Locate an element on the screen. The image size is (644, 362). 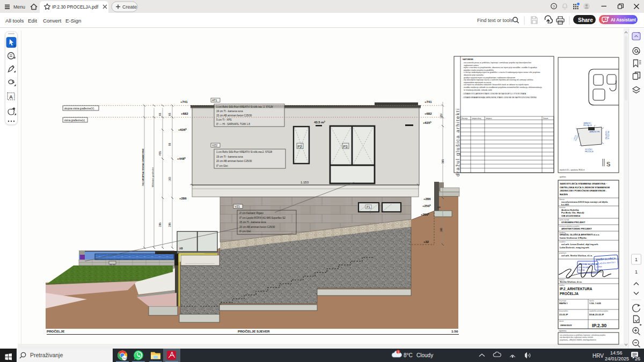
svg-text:nije dozvoljeno bez suglasnost: nije dozvoljeno bez suglasnosti autora, … is located at coordinates (576, 337).